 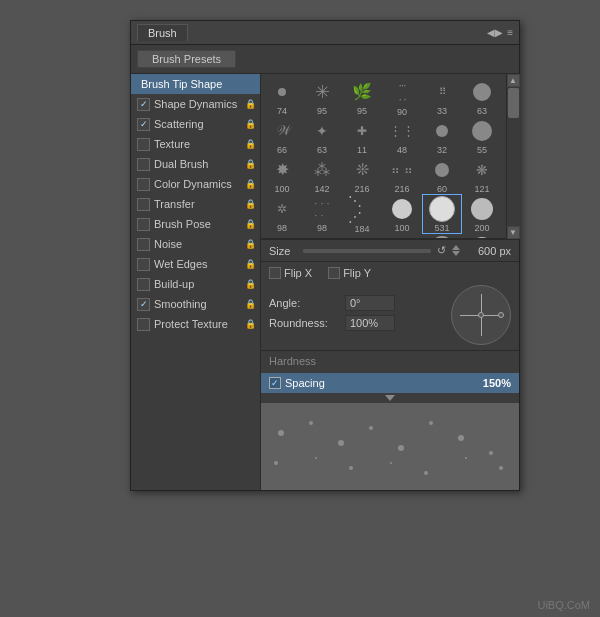 I want to click on sidebar-item-color-dynamics: Color Dynamics 🔒, so click(x=196, y=184).